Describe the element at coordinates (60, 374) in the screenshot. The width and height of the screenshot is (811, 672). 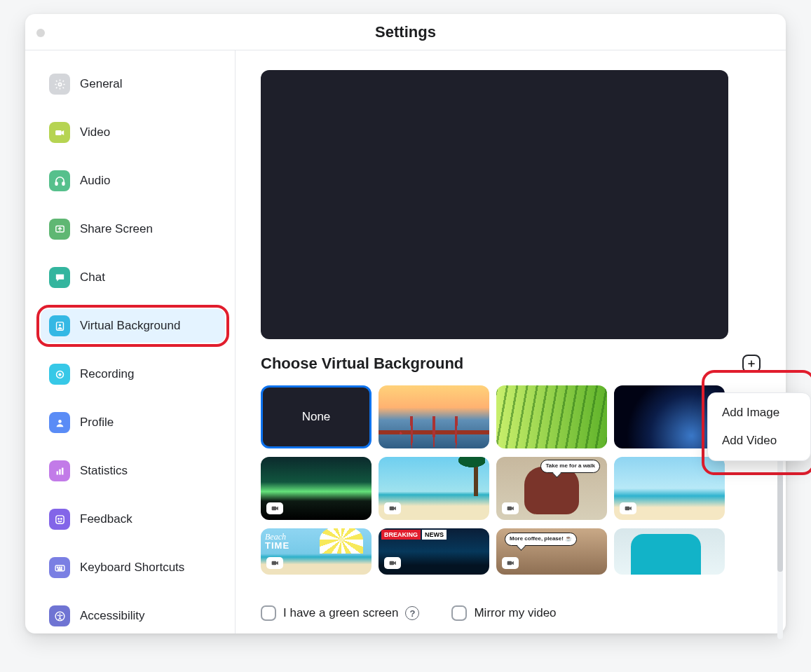
I see `record-icon` at that location.